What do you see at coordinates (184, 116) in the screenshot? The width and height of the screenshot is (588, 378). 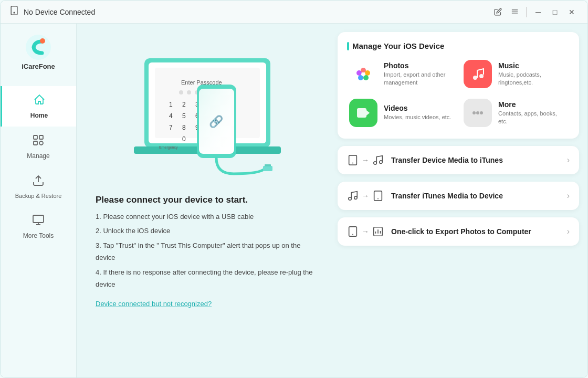 I see `svg-text: 5` at bounding box center [184, 116].